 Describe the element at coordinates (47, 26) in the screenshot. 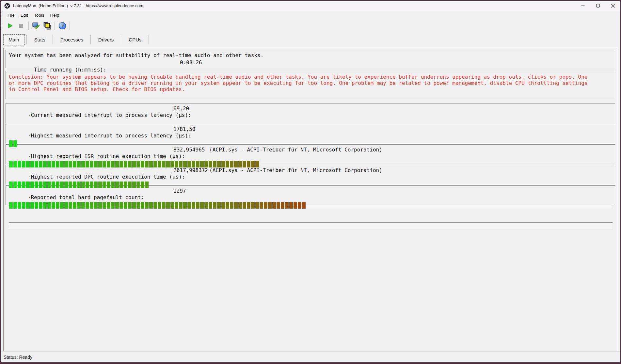

I see `processes-icon` at that location.